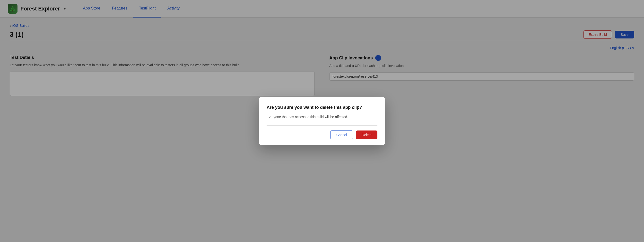 This screenshot has width=644, height=242. What do you see at coordinates (322, 117) in the screenshot?
I see `dialog-body: Everyone that has access to this build w…` at bounding box center [322, 117].